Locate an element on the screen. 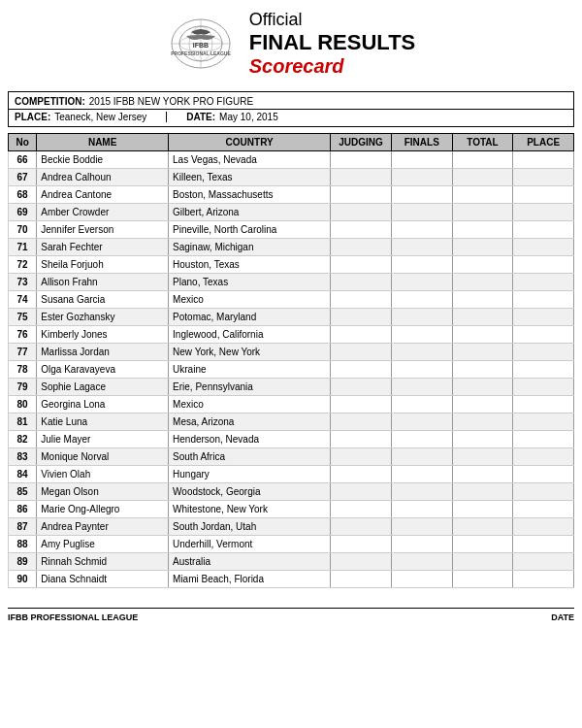  cell-name: Diana Schnaidt is located at coordinates (103, 579).